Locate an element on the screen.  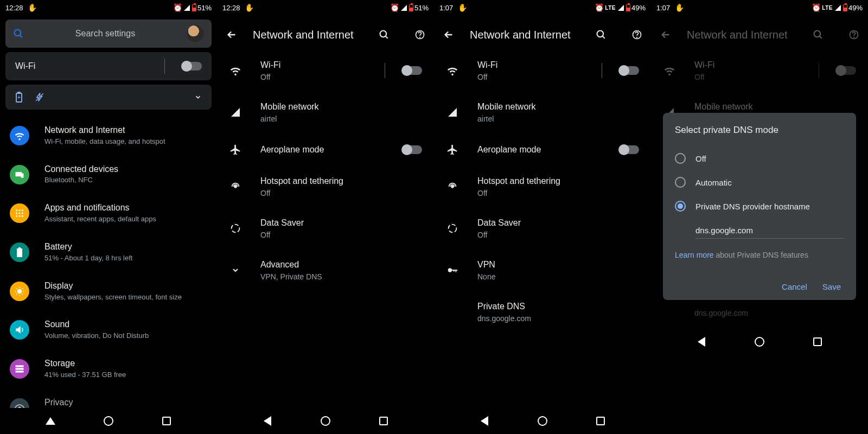
lte-label: LTE is located at coordinates (827, 8).